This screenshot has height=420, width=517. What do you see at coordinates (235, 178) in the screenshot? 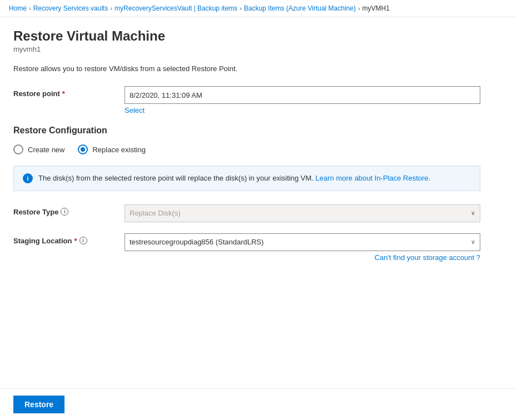
I see `info-banner-text: The disk(s) from the selected restore po…` at bounding box center [235, 178].